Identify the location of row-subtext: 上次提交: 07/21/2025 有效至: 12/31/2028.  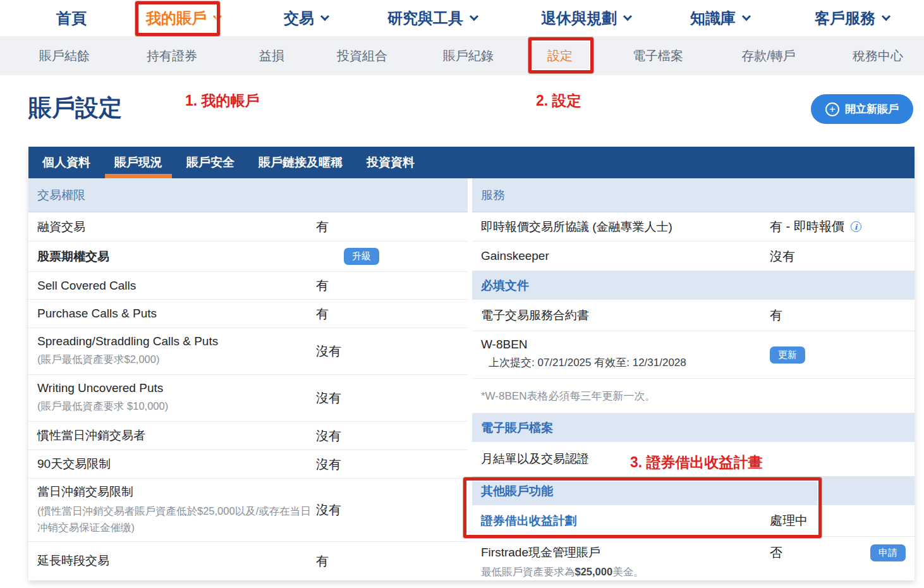
(626, 363).